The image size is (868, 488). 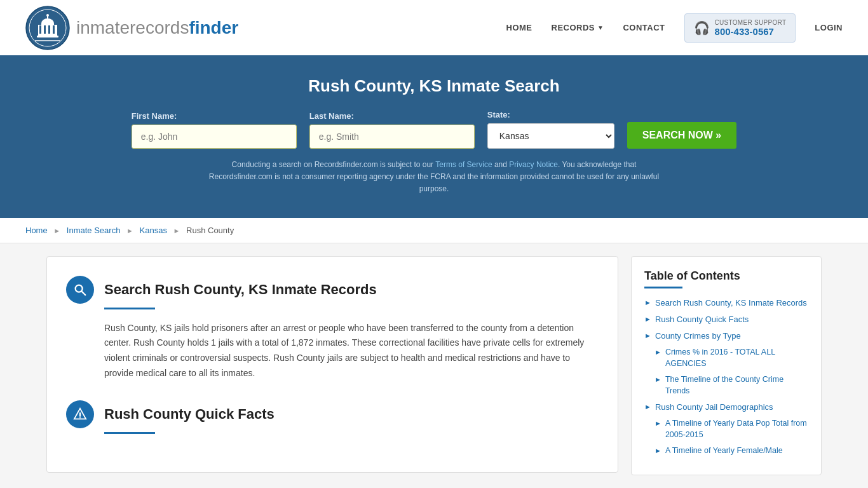 What do you see at coordinates (726, 366) in the screenshot?
I see `toc-box: Table of Contents ► Search Rush County, …` at bounding box center [726, 366].